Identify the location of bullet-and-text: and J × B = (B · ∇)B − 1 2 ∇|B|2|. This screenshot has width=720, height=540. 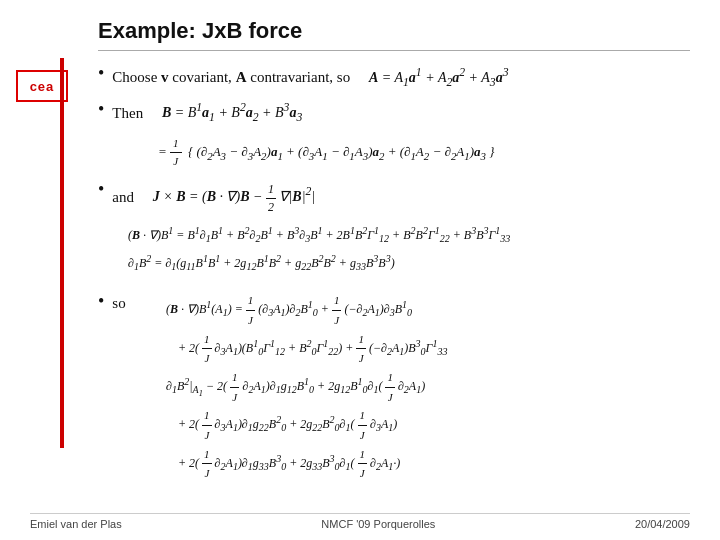
(214, 198).